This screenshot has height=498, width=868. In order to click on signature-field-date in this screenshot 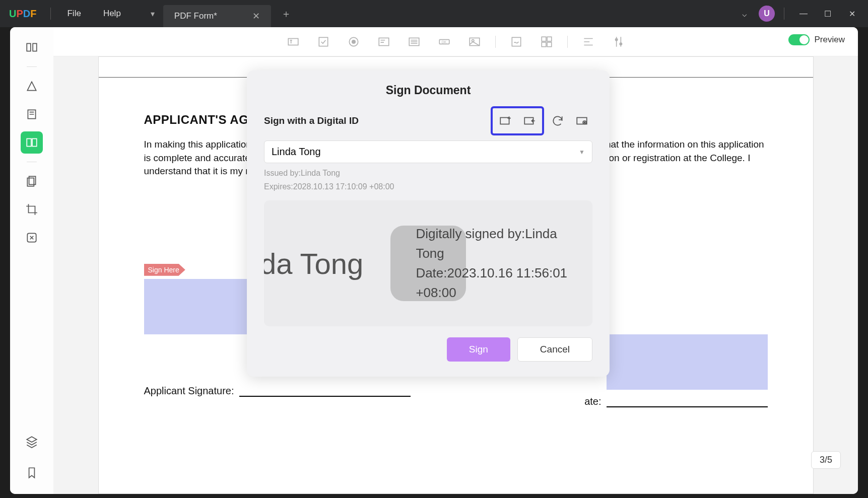, I will do `click(687, 362)`.